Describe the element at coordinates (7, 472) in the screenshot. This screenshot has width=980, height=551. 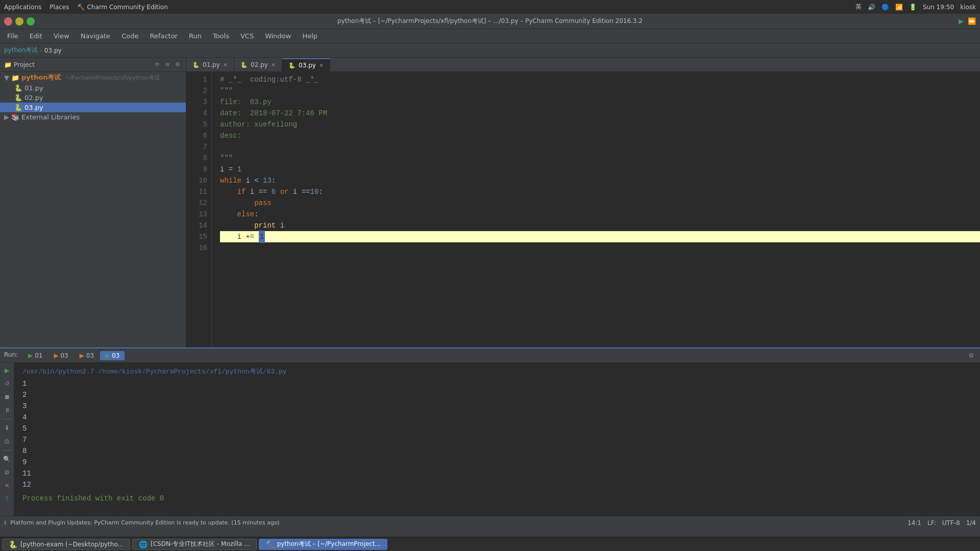
I see `settings2-button: ⚙` at that location.